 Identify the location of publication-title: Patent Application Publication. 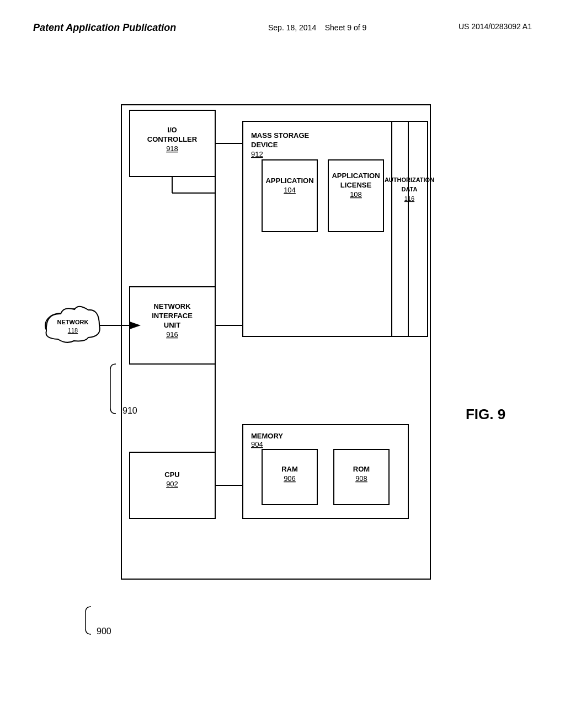
(105, 28).